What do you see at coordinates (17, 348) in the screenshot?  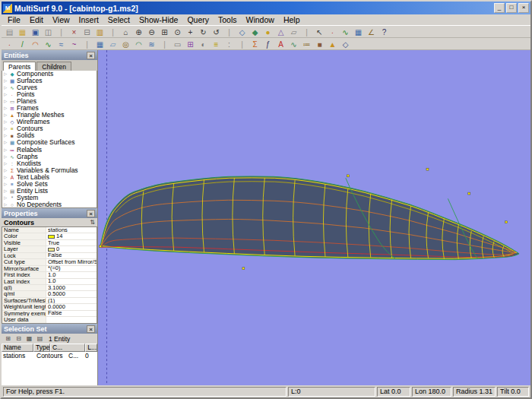 I see `column-header-name: Name` at bounding box center [17, 348].